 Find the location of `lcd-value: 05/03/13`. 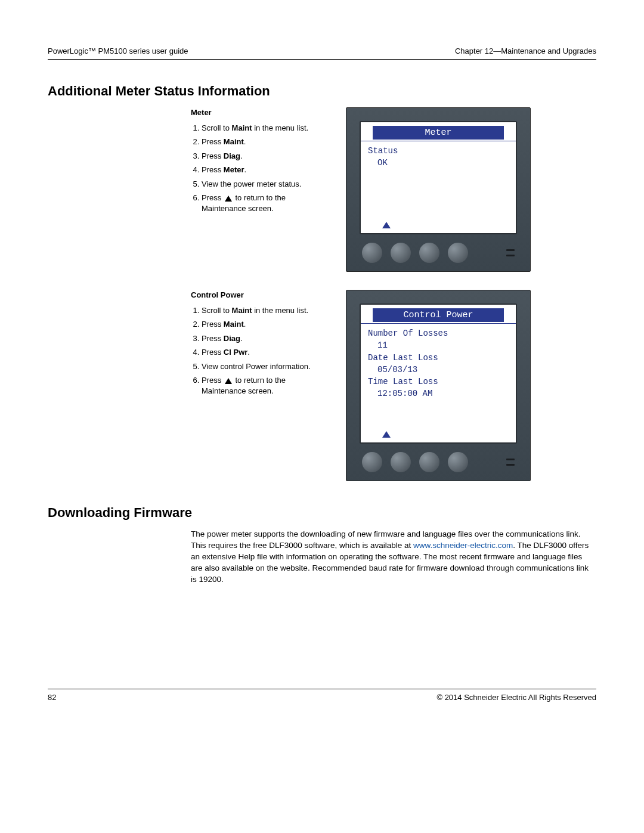

lcd-value: 05/03/13 is located at coordinates (438, 370).